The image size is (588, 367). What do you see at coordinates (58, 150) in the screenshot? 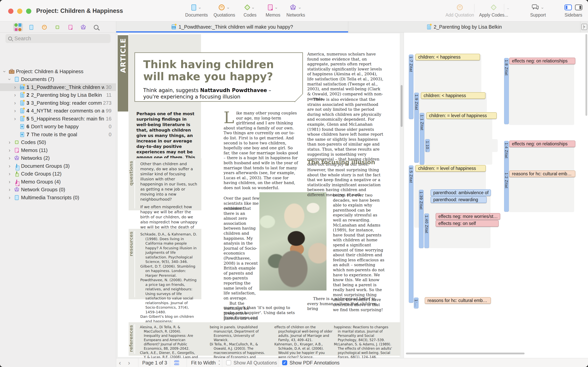
I see `tree-item-memos: › Memos (11)` at bounding box center [58, 150].